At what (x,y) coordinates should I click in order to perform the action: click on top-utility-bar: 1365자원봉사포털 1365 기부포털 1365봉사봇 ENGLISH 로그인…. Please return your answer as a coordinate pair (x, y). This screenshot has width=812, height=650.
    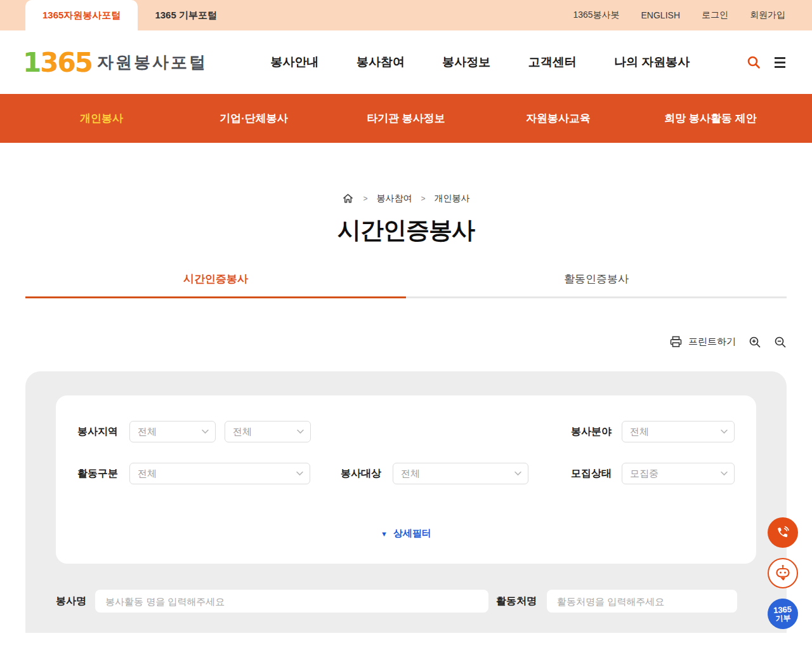
    Looking at the image, I should click on (406, 15).